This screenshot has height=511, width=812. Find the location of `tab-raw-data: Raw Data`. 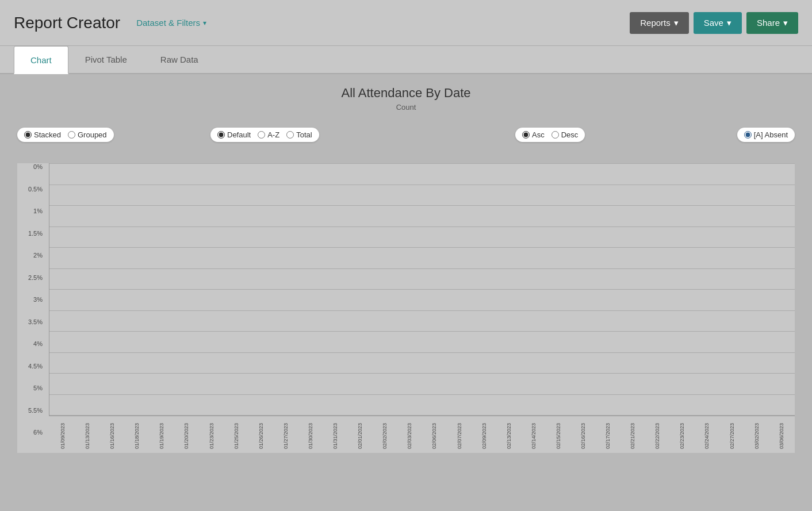

tab-raw-data: Raw Data is located at coordinates (179, 60).